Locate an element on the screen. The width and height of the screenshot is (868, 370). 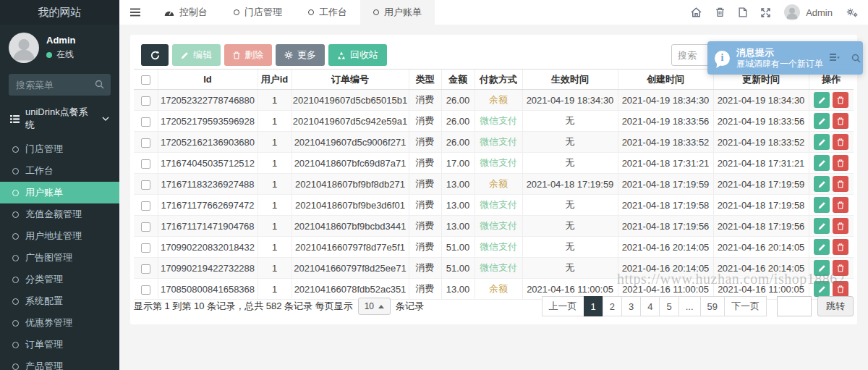
sidebar-item: 用户账单 is located at coordinates (59, 193).